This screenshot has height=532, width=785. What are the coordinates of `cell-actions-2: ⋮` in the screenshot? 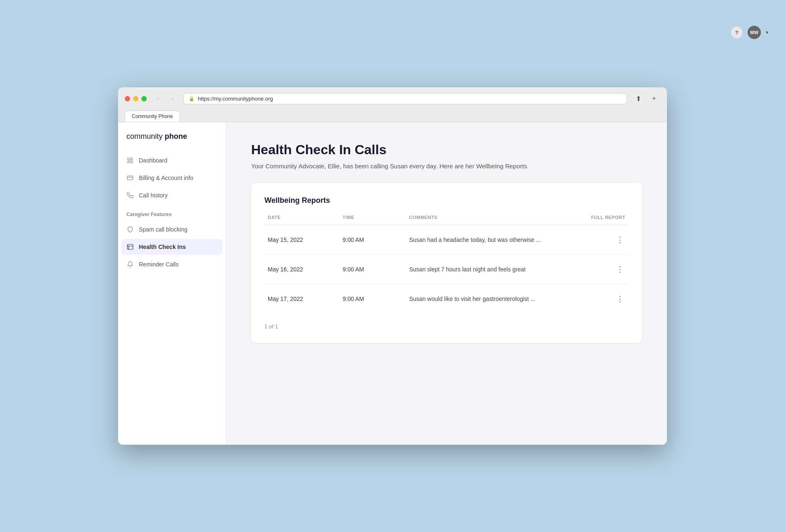 It's located at (600, 299).